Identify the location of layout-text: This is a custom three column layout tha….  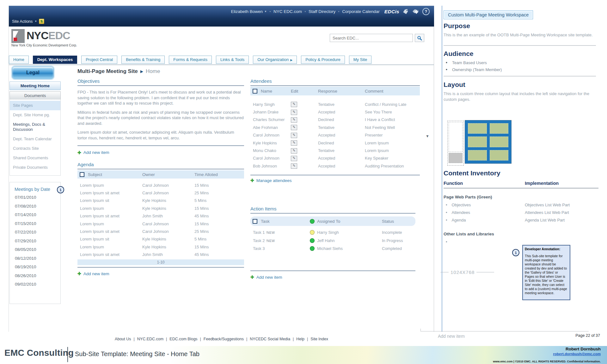
(519, 97).